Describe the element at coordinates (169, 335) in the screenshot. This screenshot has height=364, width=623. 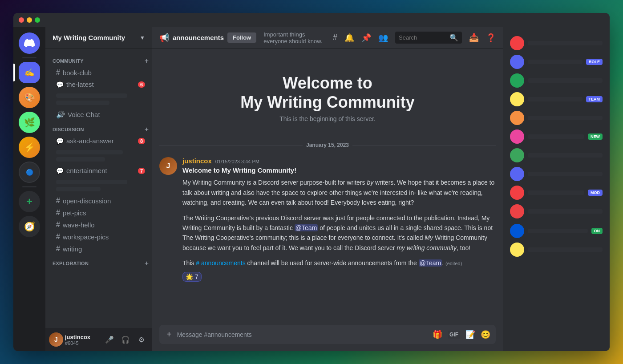
I see `add-attachment-button: +` at that location.